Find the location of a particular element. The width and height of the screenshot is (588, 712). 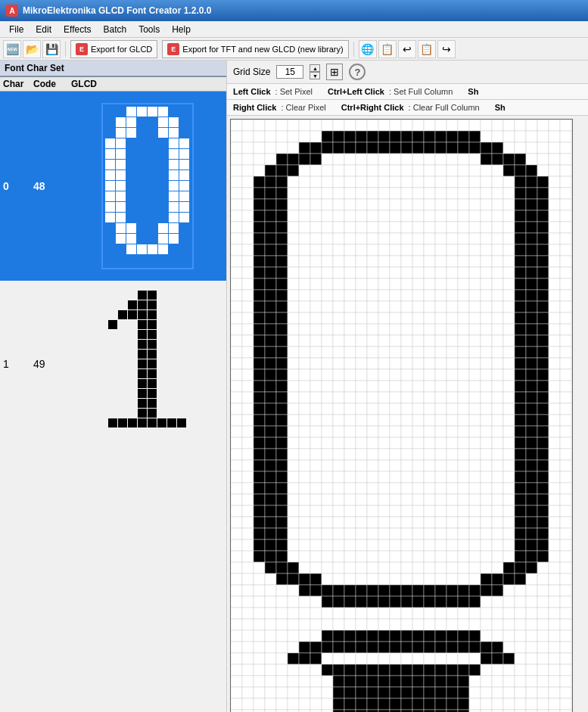

grid-controls: Grid Size ▲ ▼ ⊞ ? is located at coordinates (407, 73).